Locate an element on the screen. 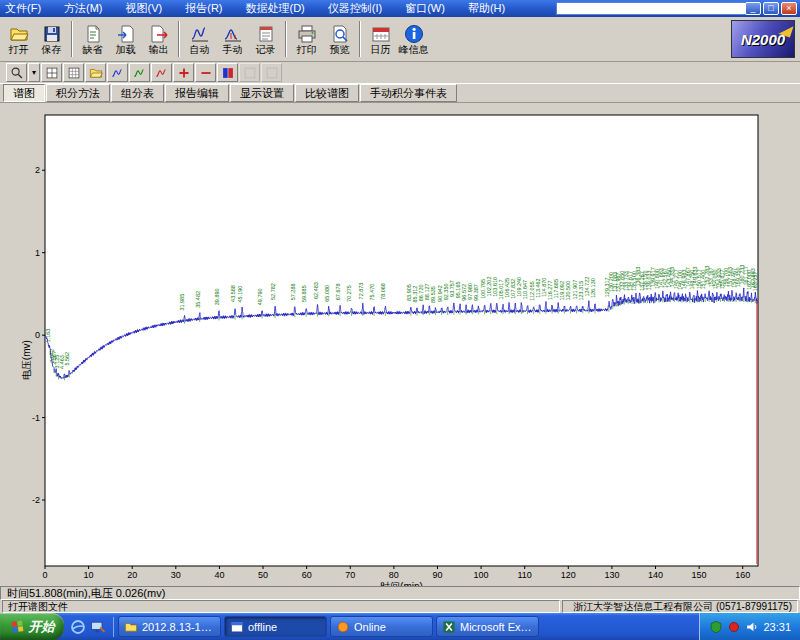 Image resolution: width=800 pixels, height=640 pixels. quick-launch-ie is located at coordinates (78, 627).